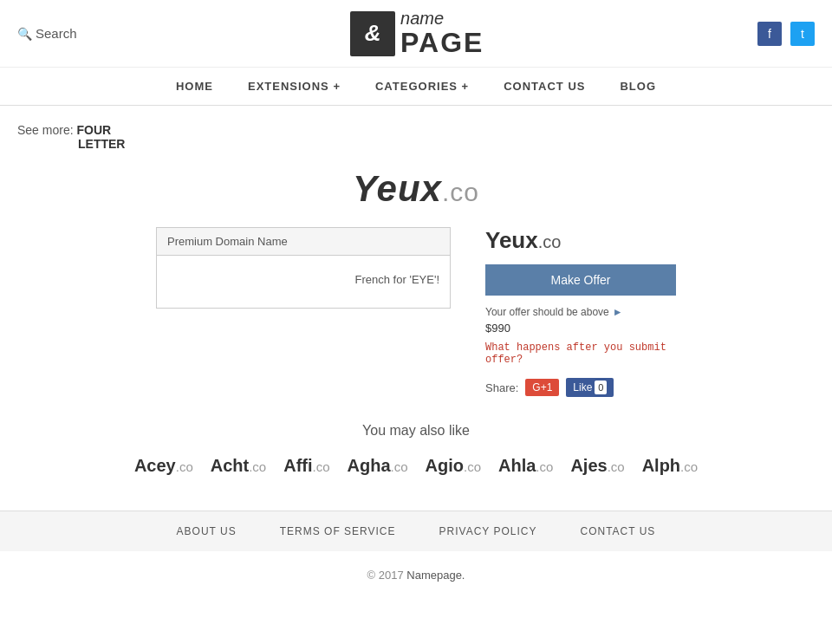 The width and height of the screenshot is (832, 644). What do you see at coordinates (238, 466) in the screenshot?
I see `domain-list-item: Acht.co` at bounding box center [238, 466].